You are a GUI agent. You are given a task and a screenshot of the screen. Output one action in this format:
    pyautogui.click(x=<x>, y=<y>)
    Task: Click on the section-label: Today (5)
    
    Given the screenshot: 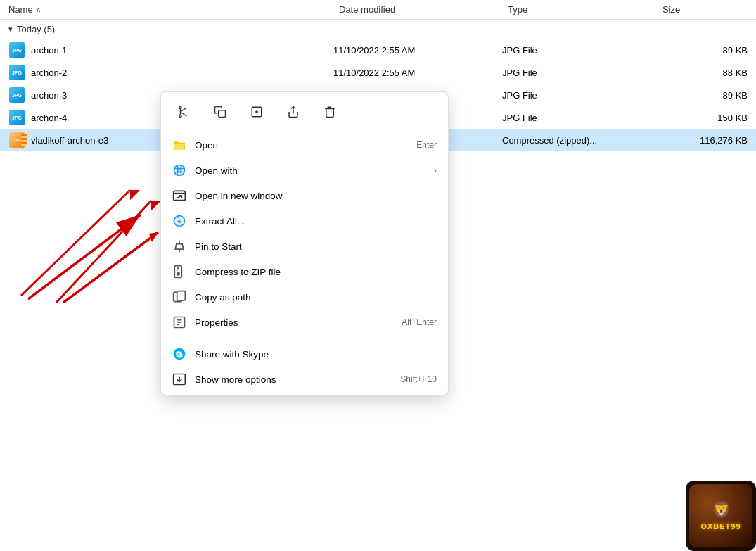 What is the action you would take?
    pyautogui.click(x=36, y=30)
    